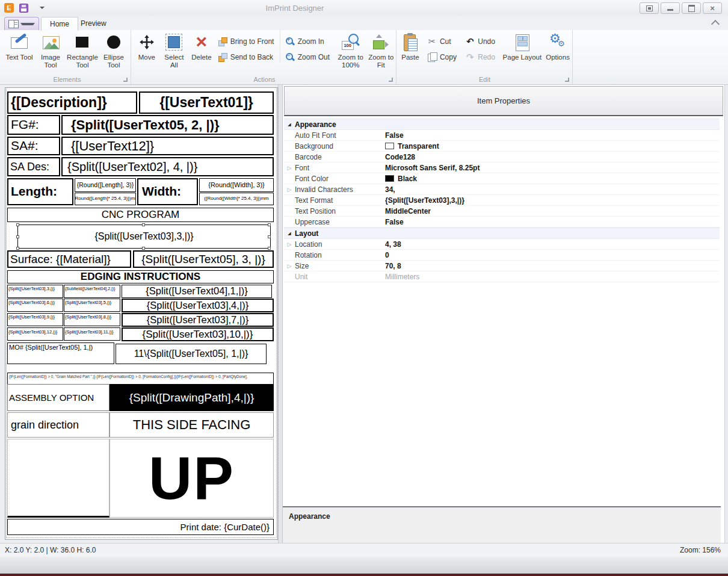 This screenshot has height=576, width=728. Describe the element at coordinates (502, 200) in the screenshot. I see `property-row-text-format: Text Format {Split([UserText03],3,|)}` at that location.